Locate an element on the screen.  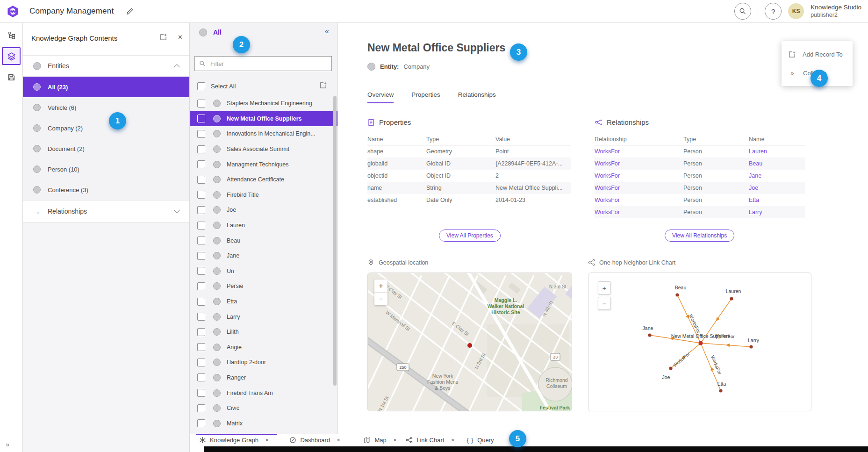
node-etta is located at coordinates (721, 391).